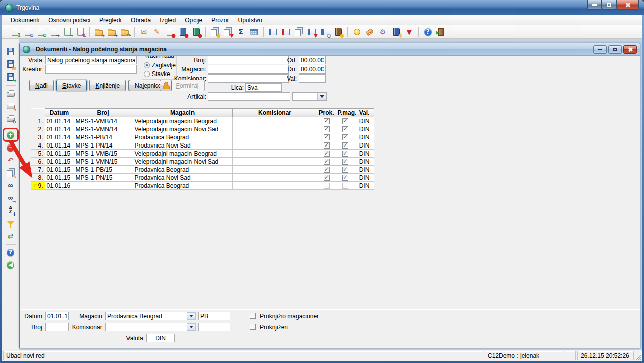 The image size is (644, 363). I want to click on table-row: 3.01.01.14MPS-1-PB/14Prodavnica BeogradD…, so click(203, 137).